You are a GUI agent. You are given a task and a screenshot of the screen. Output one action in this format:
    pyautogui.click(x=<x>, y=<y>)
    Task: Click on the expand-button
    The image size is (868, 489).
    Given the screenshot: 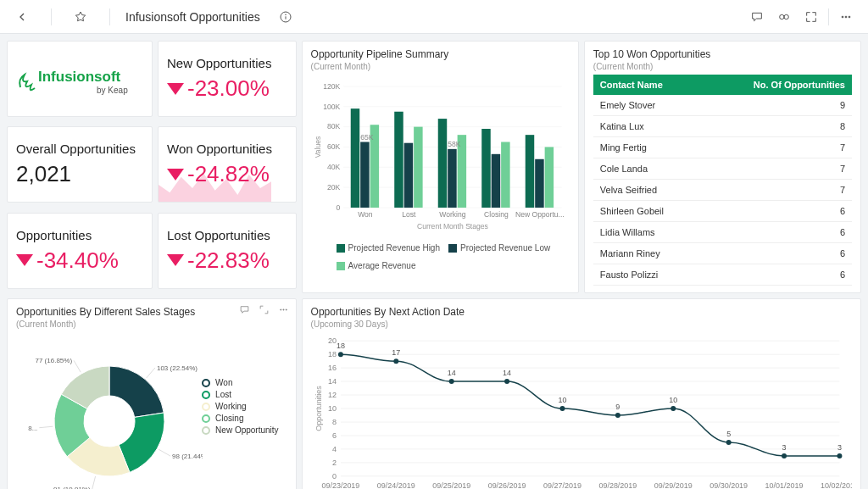 What is the action you would take?
    pyautogui.click(x=811, y=17)
    